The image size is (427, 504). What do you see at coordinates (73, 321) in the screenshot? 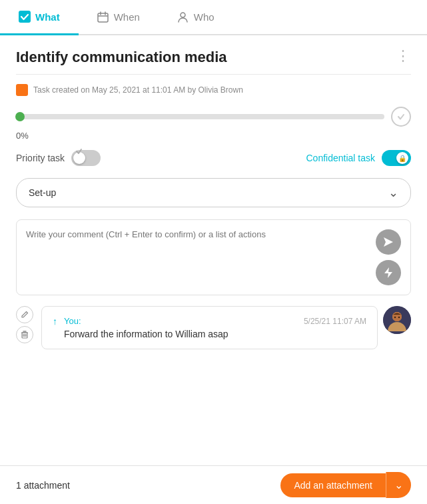
I see `comment-author: You:` at bounding box center [73, 321].